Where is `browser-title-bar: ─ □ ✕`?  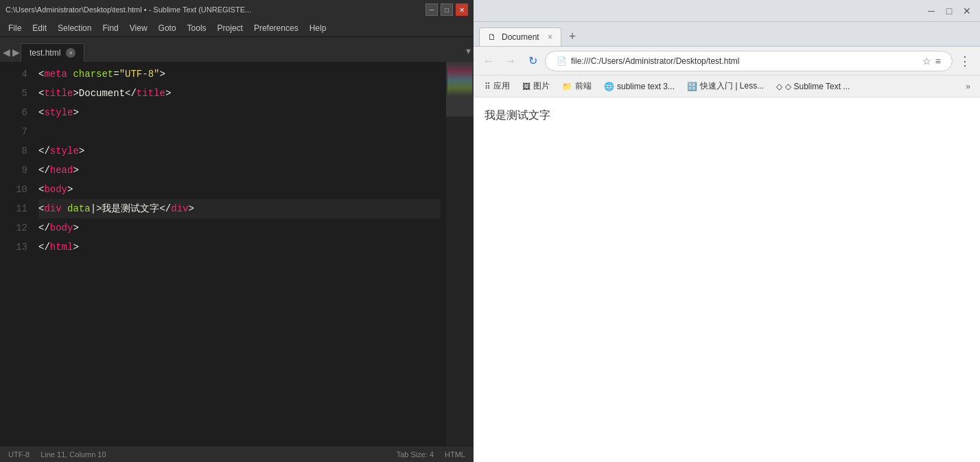
browser-title-bar: ─ □ ✕ is located at coordinates (727, 11).